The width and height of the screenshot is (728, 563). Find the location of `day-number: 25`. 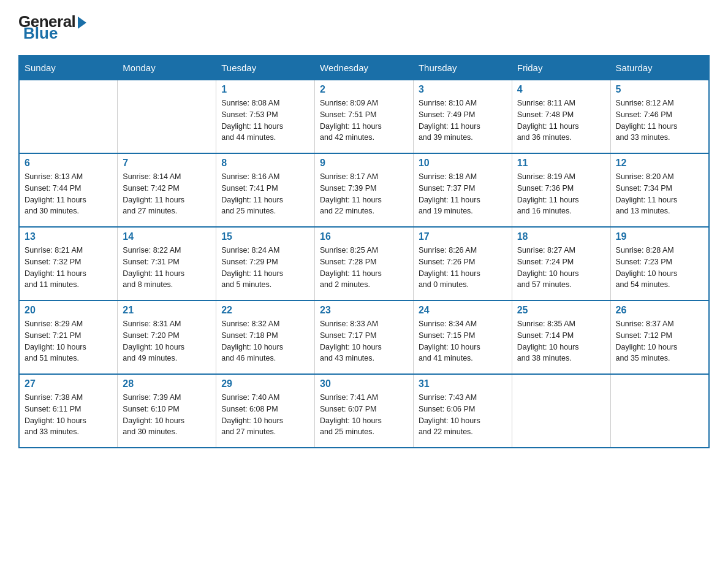

day-number: 25 is located at coordinates (561, 310).